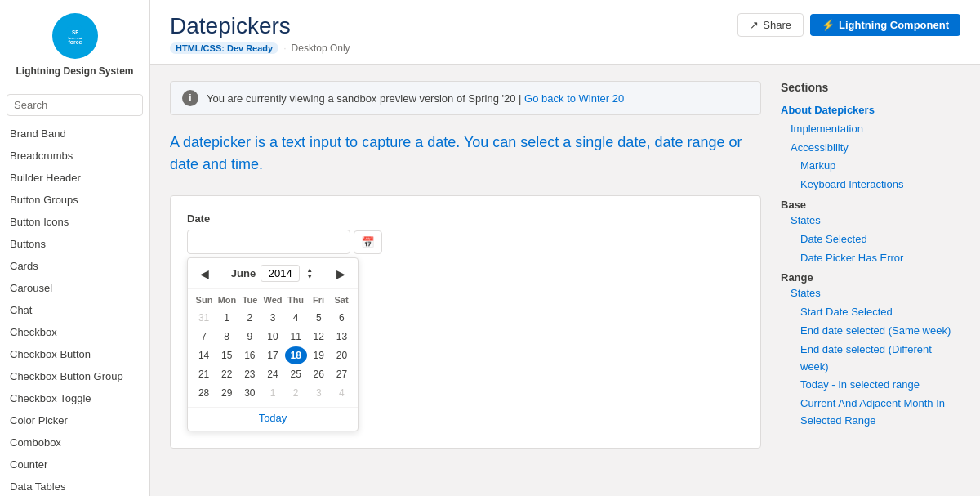 The image size is (980, 496). What do you see at coordinates (75, 464) in the screenshot?
I see `sidebar-item-counter: Counter` at bounding box center [75, 464].